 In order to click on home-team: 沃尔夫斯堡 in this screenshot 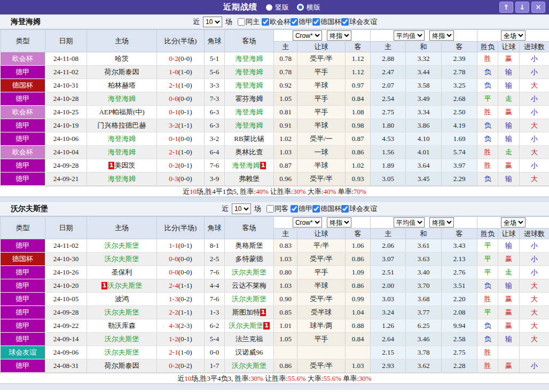, I will do `click(122, 260)`.